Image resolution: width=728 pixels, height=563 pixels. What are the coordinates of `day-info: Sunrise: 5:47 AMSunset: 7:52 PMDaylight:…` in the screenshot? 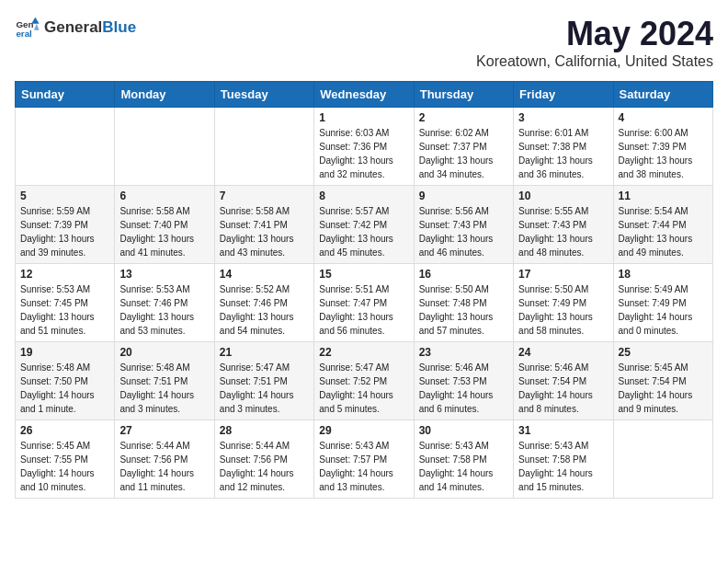 It's located at (364, 388).